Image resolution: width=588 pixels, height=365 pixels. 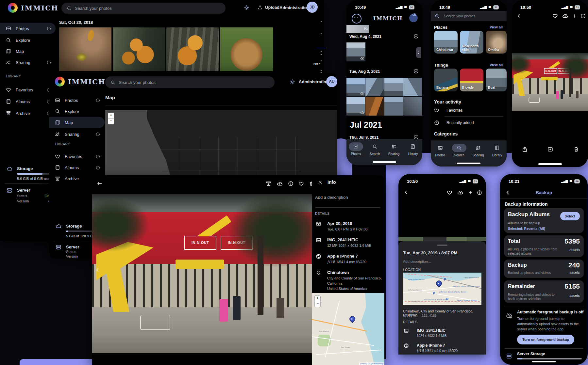 I want to click on previous-photo-button, so click(x=98, y=270).